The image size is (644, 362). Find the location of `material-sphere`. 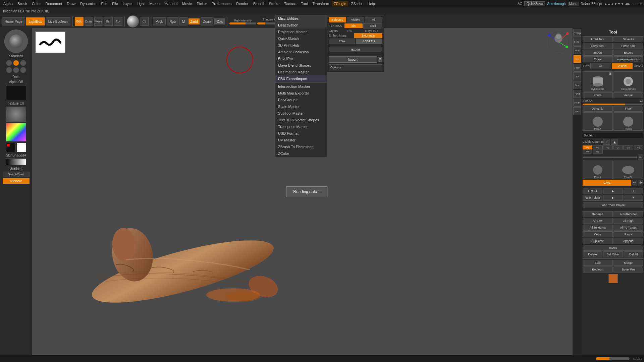

material-sphere is located at coordinates (133, 21).